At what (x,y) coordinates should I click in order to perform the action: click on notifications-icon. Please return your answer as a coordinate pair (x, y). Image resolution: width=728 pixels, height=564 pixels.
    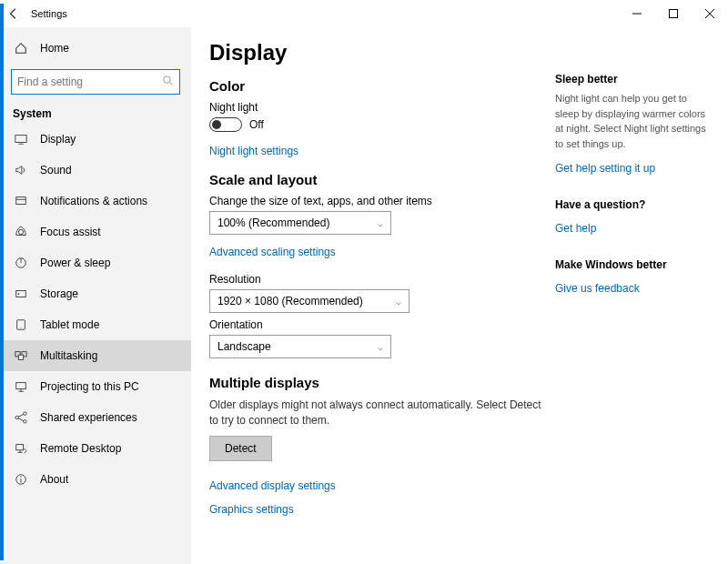
    Looking at the image, I should click on (21, 201).